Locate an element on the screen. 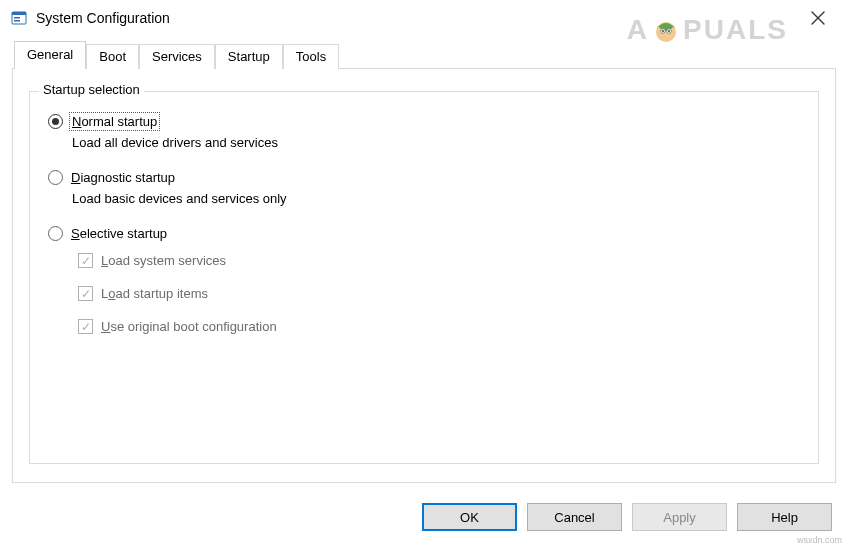 The width and height of the screenshot is (848, 547). option-normal-startup: Normal startup Load all device drivers a… is located at coordinates (424, 132).